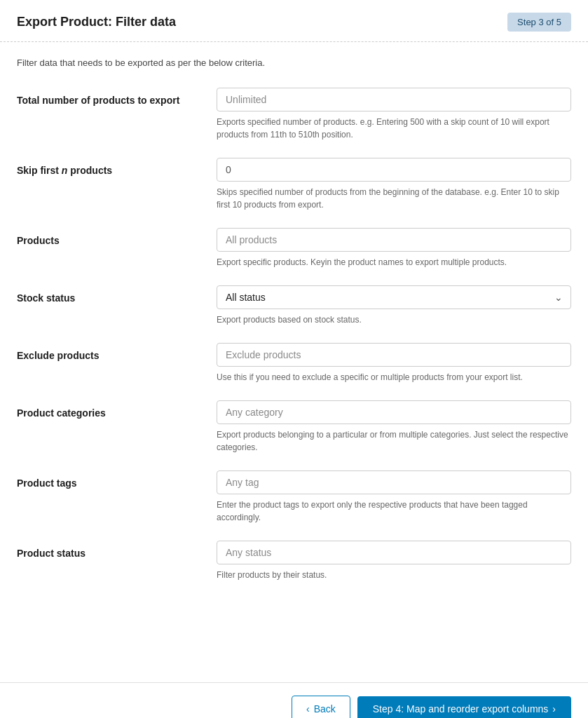 The height and width of the screenshot is (718, 588). What do you see at coordinates (394, 320) in the screenshot?
I see `hint-stock_status: Export products based on stock status.` at bounding box center [394, 320].